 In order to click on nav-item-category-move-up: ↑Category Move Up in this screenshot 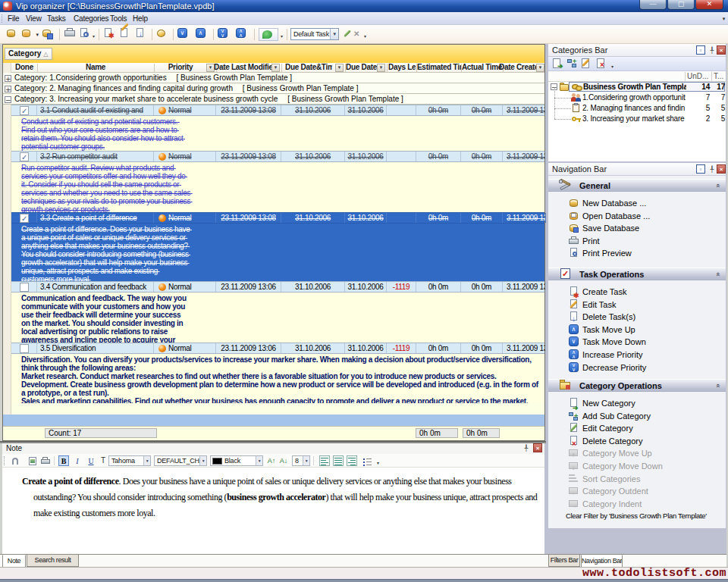, I will do `click(637, 453)`.